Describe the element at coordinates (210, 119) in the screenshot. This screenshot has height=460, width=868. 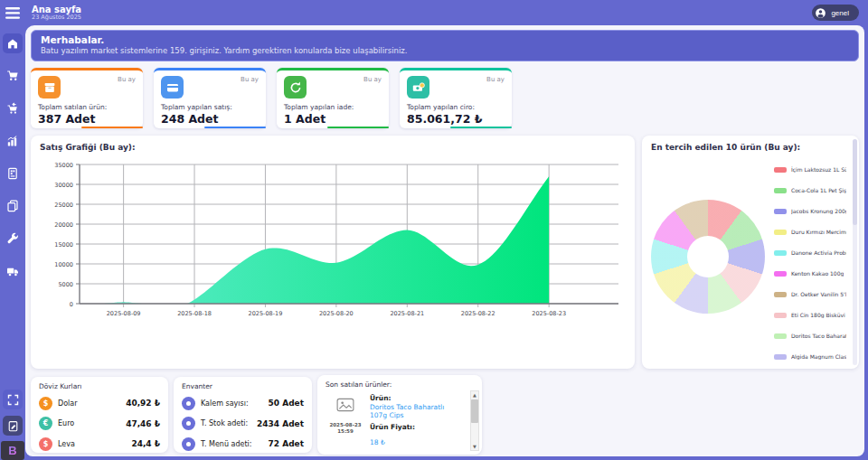
I see `stat-value: 248 Adet` at that location.